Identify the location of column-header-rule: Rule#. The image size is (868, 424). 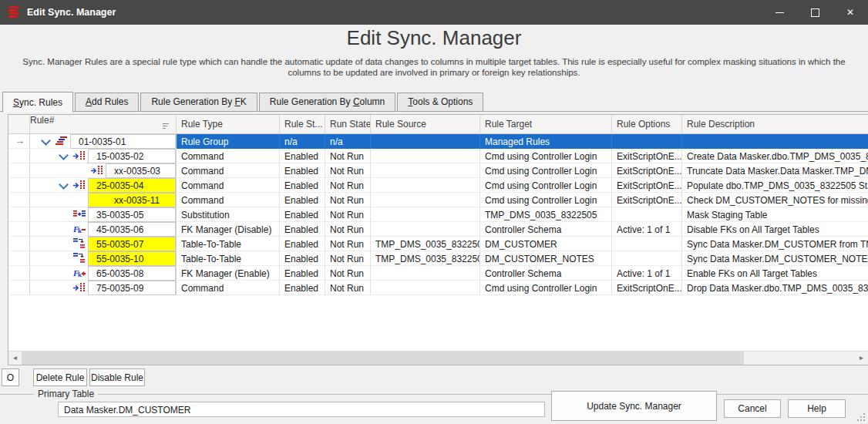
(103, 124).